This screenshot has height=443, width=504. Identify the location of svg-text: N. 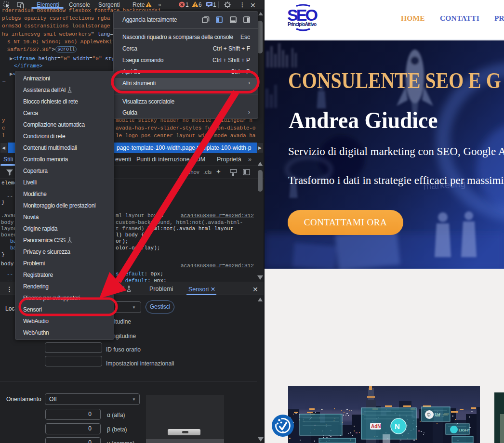
(397, 427).